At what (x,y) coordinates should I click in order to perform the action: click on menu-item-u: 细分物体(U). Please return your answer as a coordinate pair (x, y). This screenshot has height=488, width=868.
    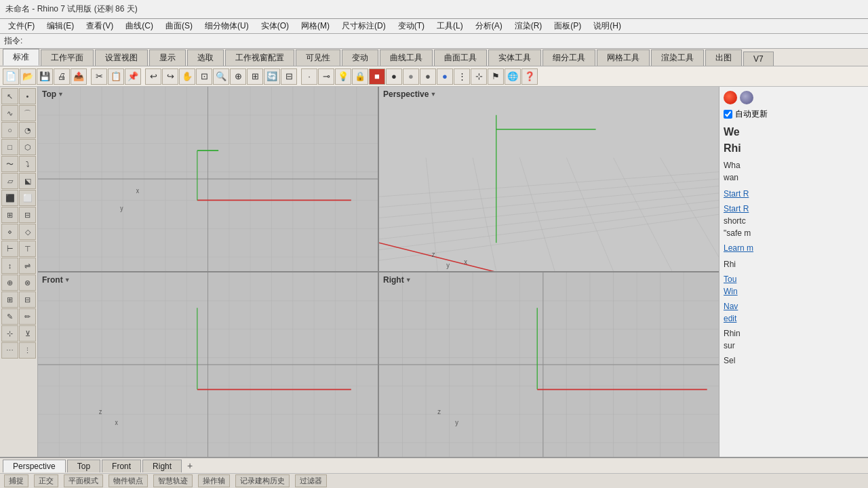
    Looking at the image, I should click on (226, 26).